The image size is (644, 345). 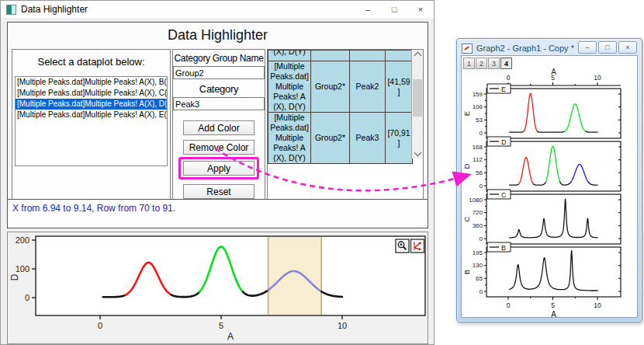 What do you see at coordinates (368, 138) in the screenshot?
I see `table-cell: Peak3` at bounding box center [368, 138].